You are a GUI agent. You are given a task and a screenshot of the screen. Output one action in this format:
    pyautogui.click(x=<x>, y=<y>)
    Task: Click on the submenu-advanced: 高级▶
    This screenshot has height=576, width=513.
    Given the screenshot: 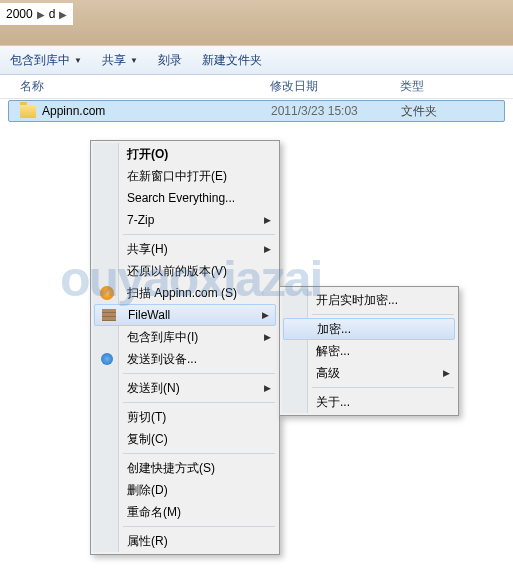 What is the action you would take?
    pyautogui.click(x=369, y=373)
    